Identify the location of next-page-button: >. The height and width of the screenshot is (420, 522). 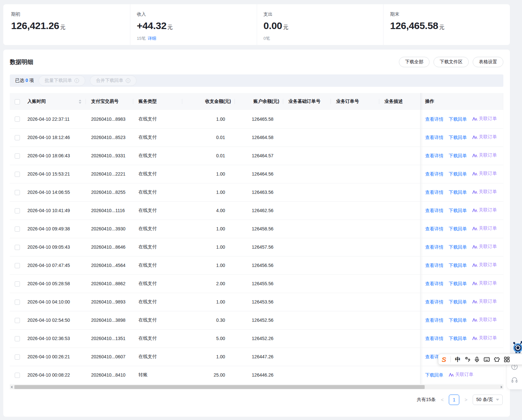
(466, 399).